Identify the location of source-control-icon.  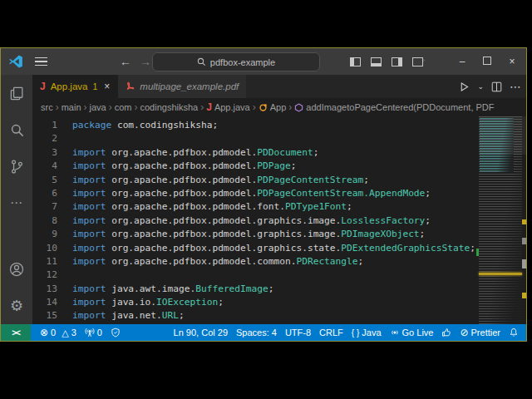
(17, 166).